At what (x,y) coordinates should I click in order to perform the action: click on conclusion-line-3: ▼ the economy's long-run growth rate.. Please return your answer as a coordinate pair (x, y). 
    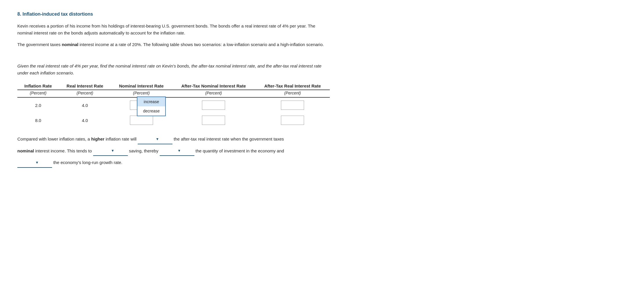
    Looking at the image, I should click on (174, 163).